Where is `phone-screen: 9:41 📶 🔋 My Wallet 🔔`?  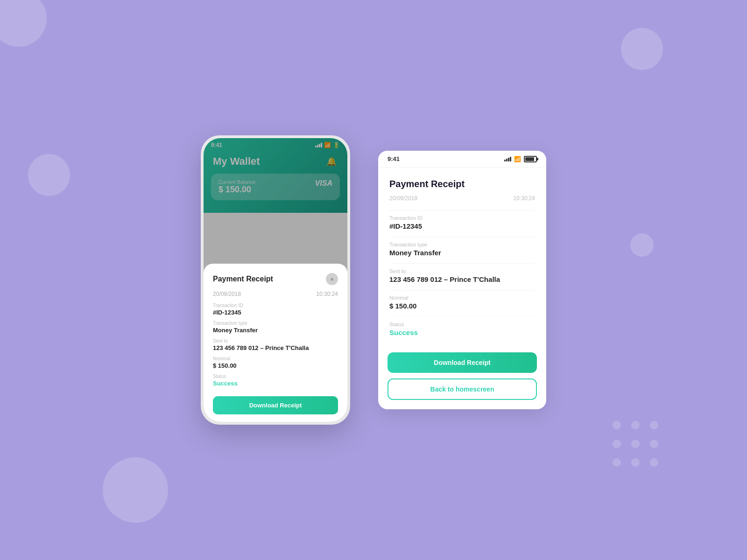
phone-screen: 9:41 📶 🔋 My Wallet 🔔 is located at coordinates (275, 280).